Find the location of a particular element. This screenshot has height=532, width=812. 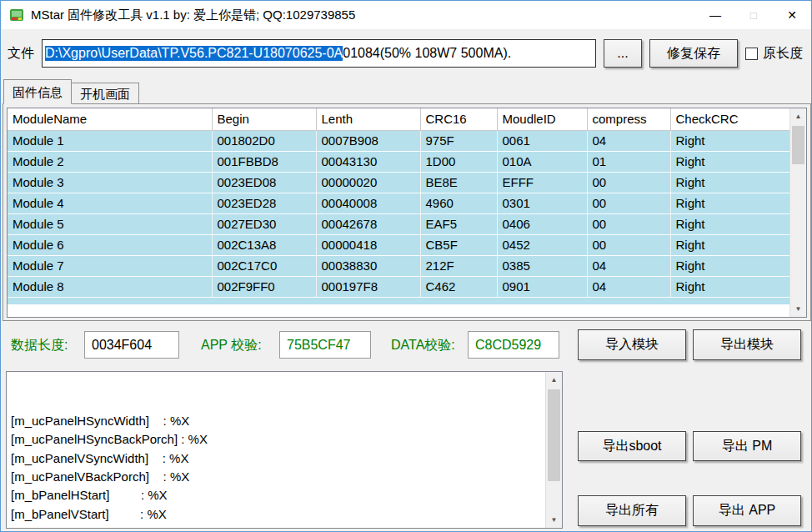

column-header: compress is located at coordinates (629, 119).